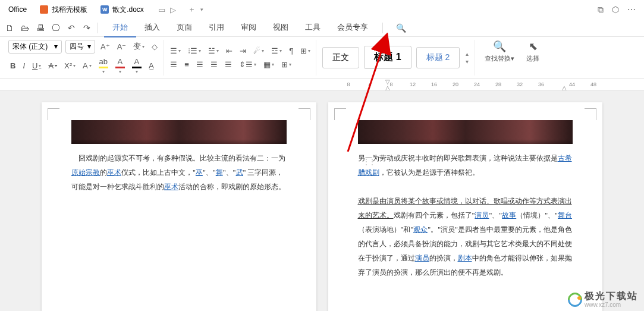 Image resolution: width=644 pixels, height=311 pixels. I want to click on tabs-button: ⊞▾, so click(306, 51).